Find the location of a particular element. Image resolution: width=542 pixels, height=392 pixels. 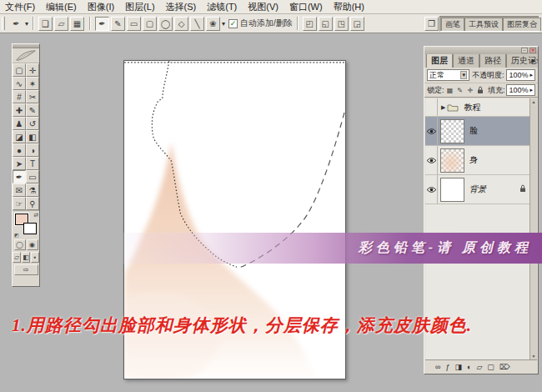

tool-move: ✛ is located at coordinates (33, 70).